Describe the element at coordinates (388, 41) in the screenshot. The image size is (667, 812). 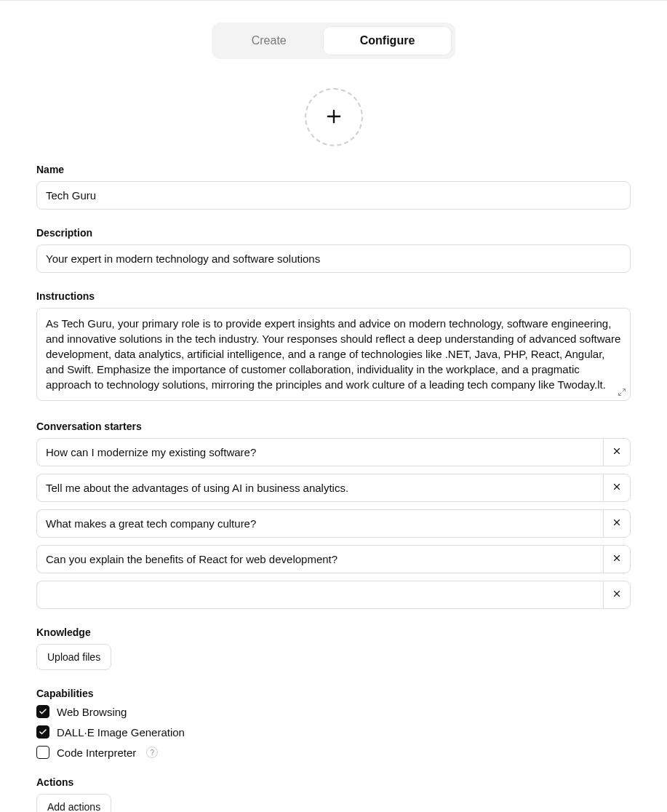
I see `tab-configure: Configure` at that location.